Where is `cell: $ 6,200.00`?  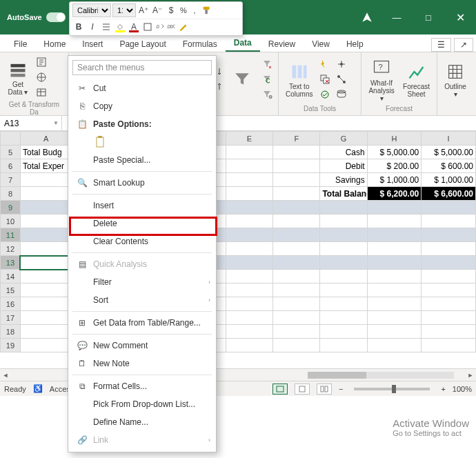
cell: $ 6,200.00 is located at coordinates (395, 194).